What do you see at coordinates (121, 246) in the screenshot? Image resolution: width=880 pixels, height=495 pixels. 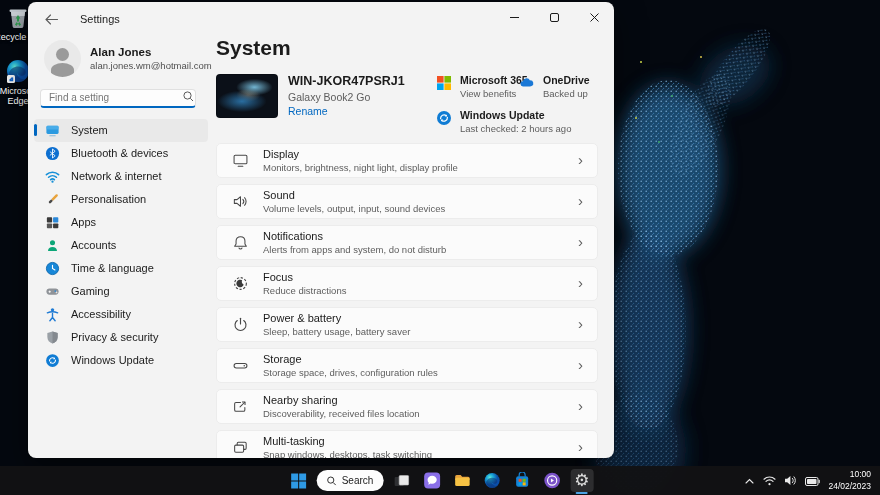 I see `sidebar-nav: System Bluetooth & devices Network & int…` at bounding box center [121, 246].